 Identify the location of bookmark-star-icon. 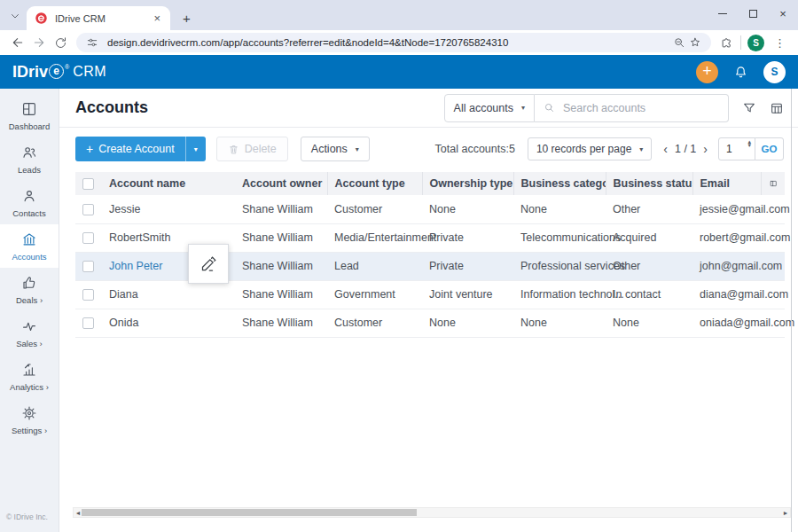
(695, 43).